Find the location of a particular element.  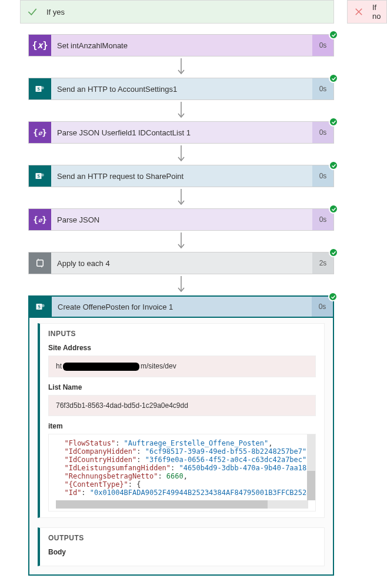

outputs-section: OUTPUTS Body is located at coordinates (181, 547).